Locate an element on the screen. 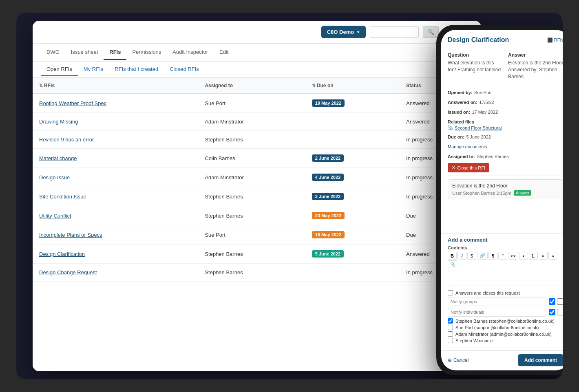  cancel-icon: ⊕ is located at coordinates (450, 360).